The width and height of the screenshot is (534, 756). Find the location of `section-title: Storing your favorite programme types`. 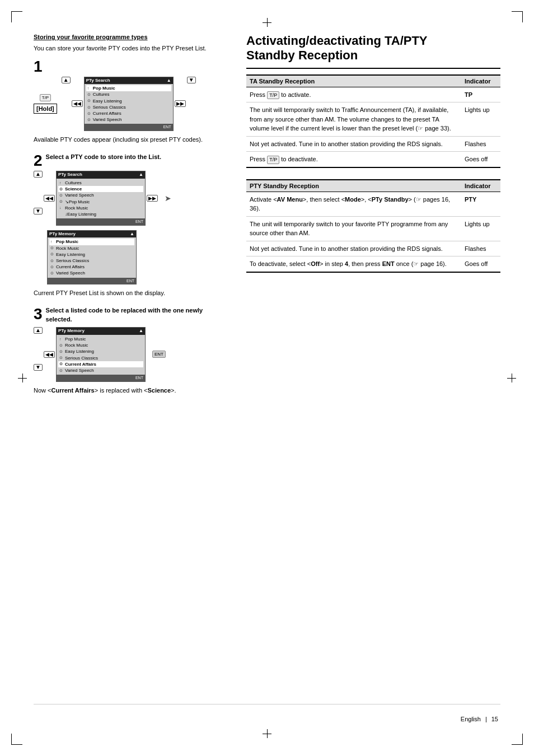

section-title: Storing your favorite programme types is located at coordinates (132, 37).